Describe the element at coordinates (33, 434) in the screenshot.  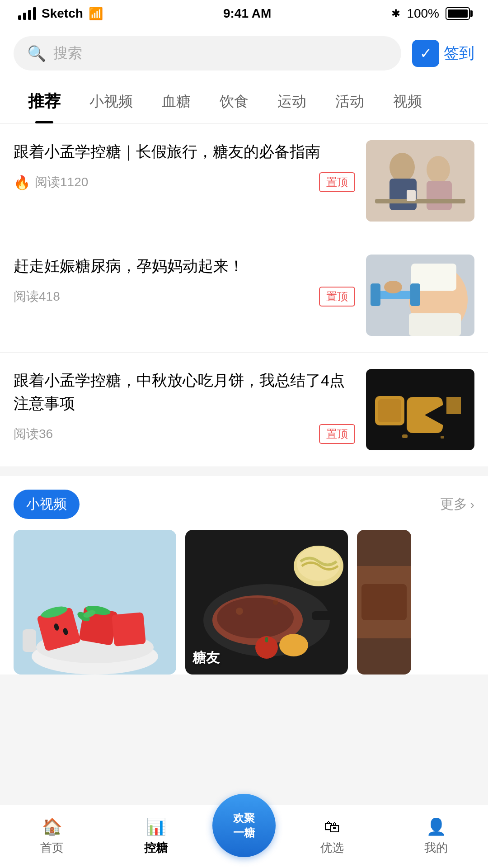
I see `read-label: 阅读36` at that location.